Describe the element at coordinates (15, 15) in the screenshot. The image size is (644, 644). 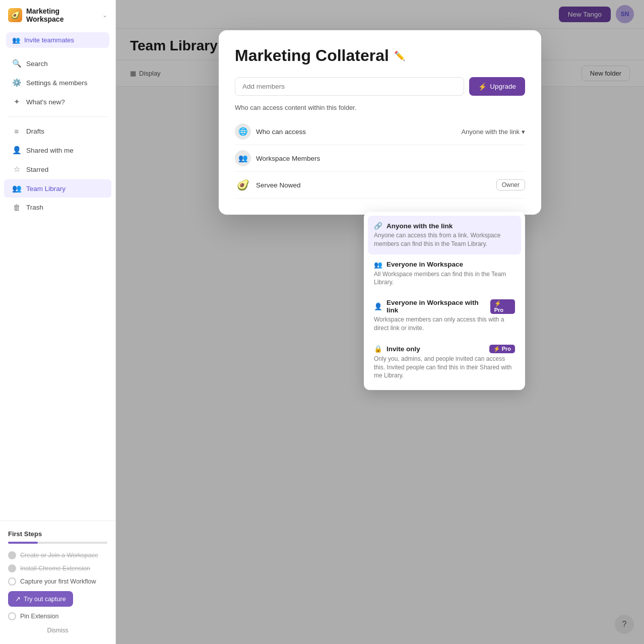
I see `workspace-icon: 🥑` at that location.